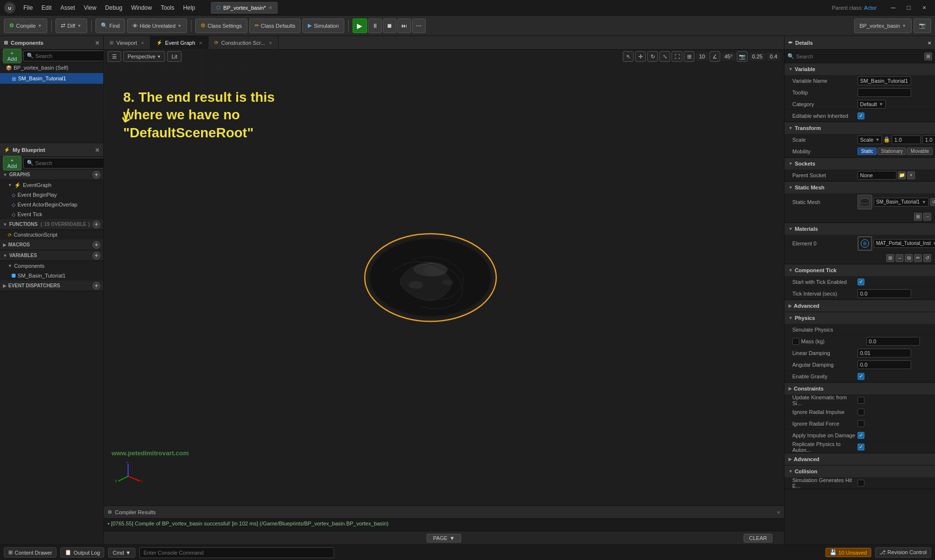  I want to click on constraints-section-header: ▶ Constraints, so click(860, 389).